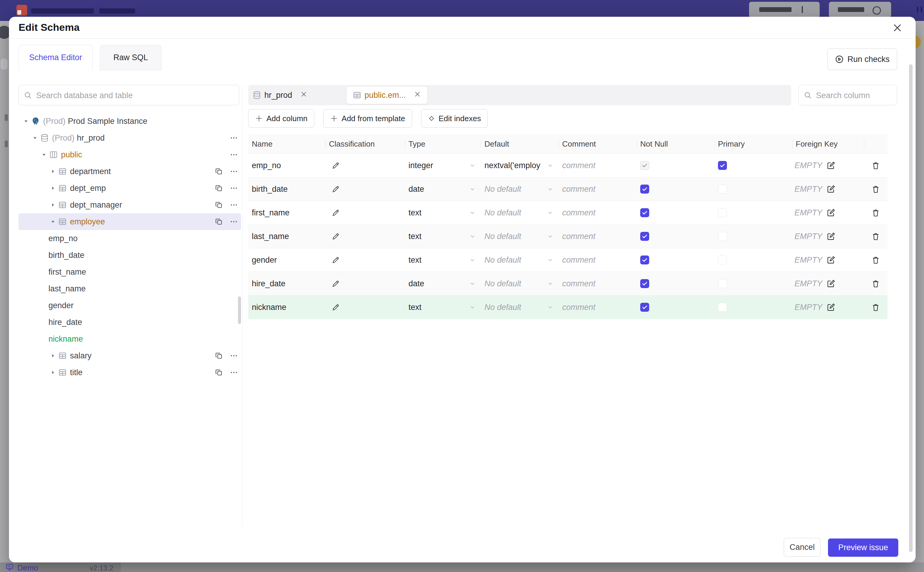 This screenshot has height=572, width=924. What do you see at coordinates (131, 58) in the screenshot?
I see `tab-raw-sql: Raw SQL` at bounding box center [131, 58].